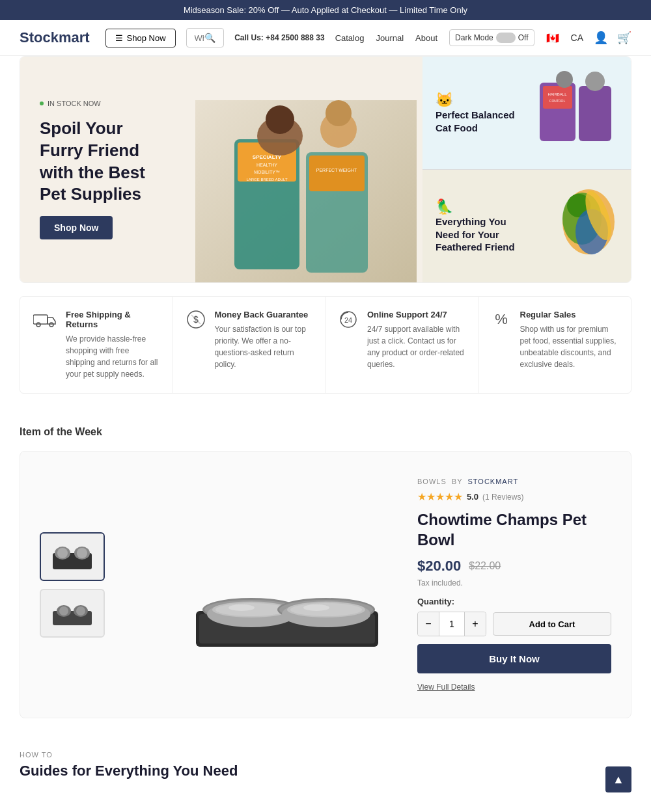 This screenshot has height=812, width=651. What do you see at coordinates (493, 481) in the screenshot?
I see `breadcrumb-brand: Stockmart` at bounding box center [493, 481].